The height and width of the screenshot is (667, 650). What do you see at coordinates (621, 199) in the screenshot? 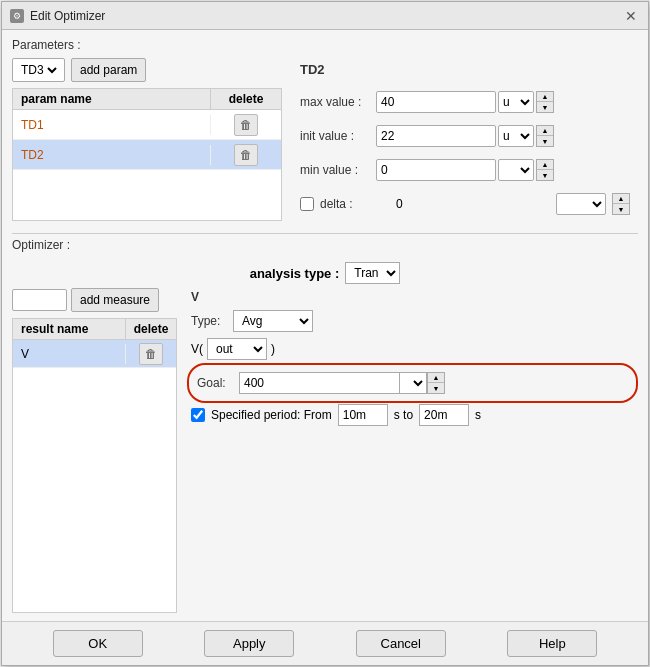
I see `delta-spin-up: ▲` at bounding box center [621, 199].